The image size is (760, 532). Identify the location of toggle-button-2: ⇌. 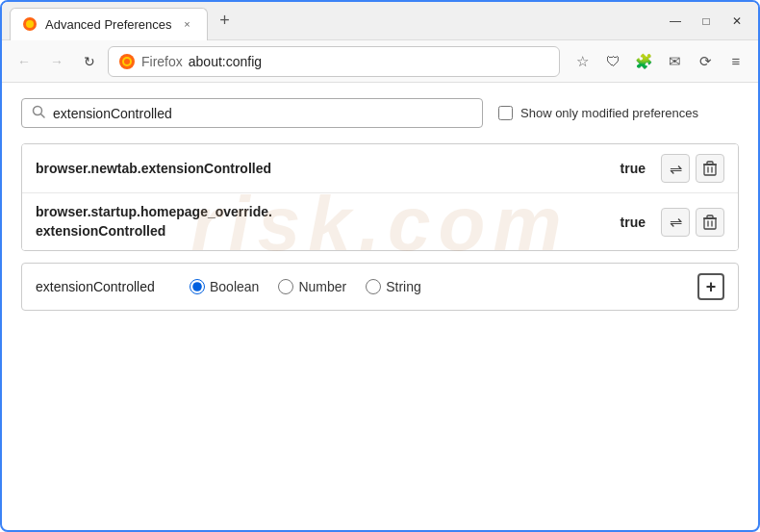
(675, 222).